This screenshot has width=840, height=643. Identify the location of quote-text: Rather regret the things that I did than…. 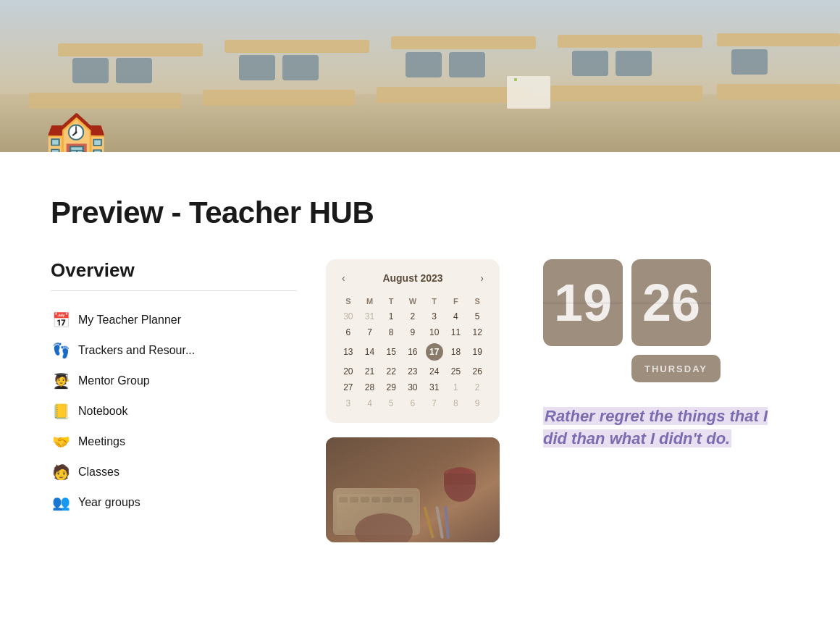
(666, 428).